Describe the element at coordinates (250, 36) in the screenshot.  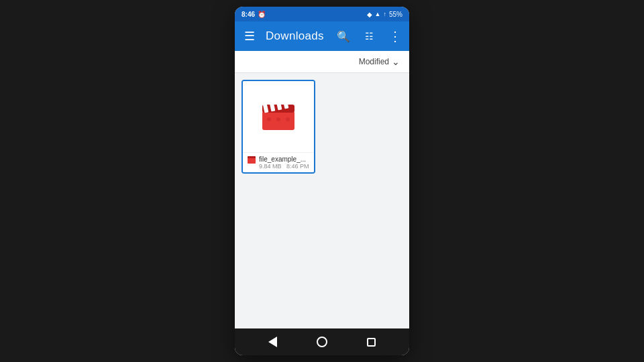
I see `menu-icon: ☰` at that location.